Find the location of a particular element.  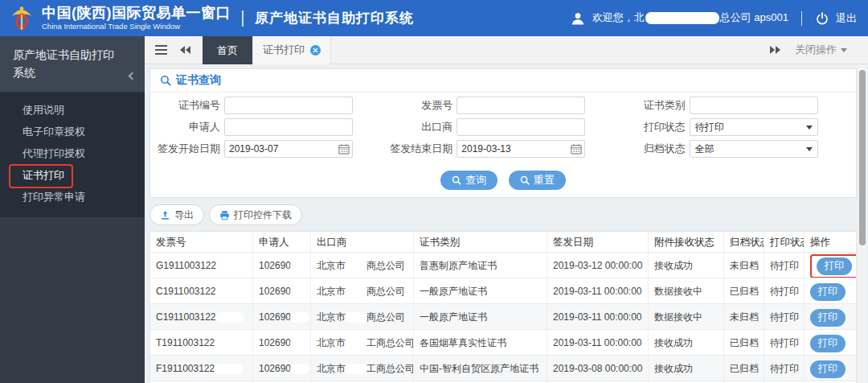

cert-no-label: 证书编号 is located at coordinates (188, 105).